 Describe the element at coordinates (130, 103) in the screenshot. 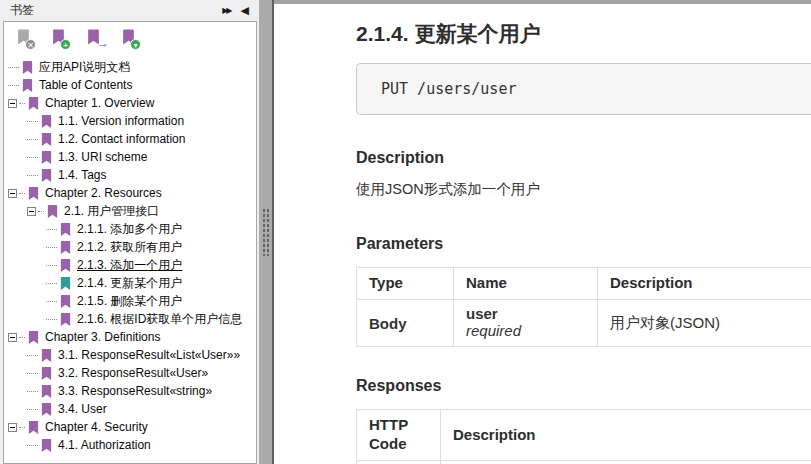

I see `bookmark-item: Chapter 1. Overview` at that location.